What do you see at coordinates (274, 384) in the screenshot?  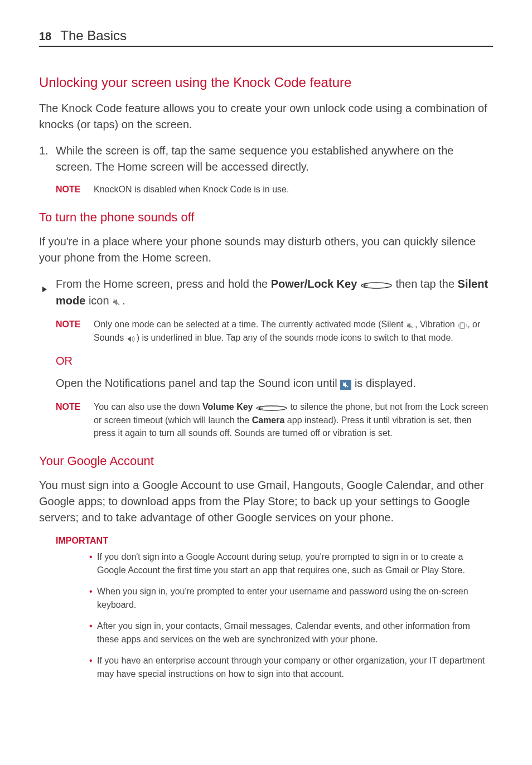 I see `sounds-alt-step: Open the Notifications panel and tap the…` at bounding box center [274, 384].